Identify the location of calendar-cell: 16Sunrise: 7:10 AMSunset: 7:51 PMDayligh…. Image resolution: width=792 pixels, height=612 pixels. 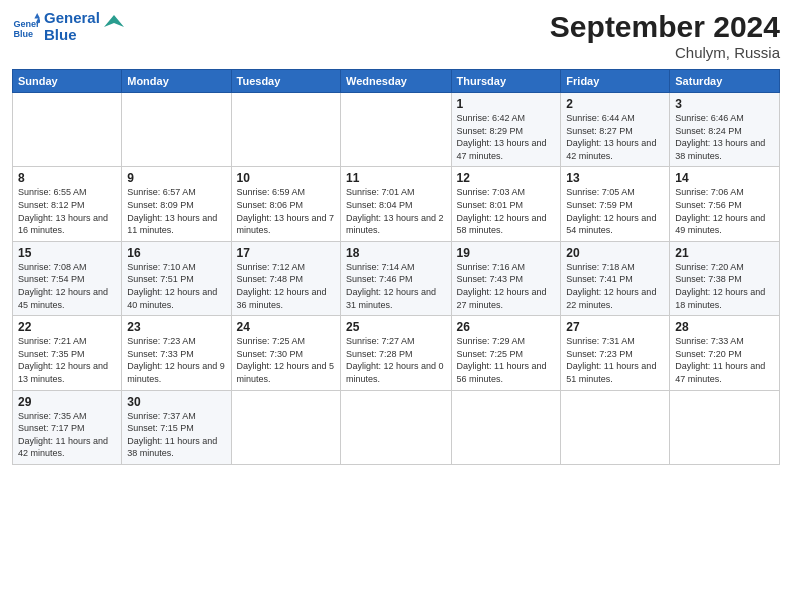
(176, 278).